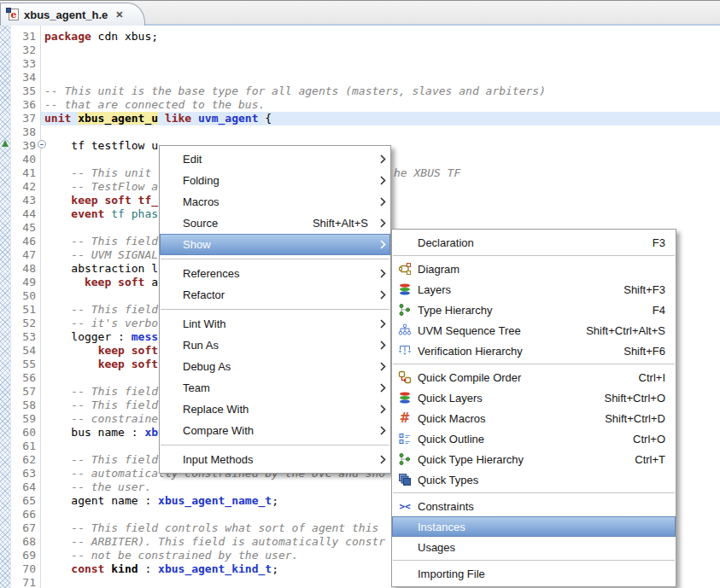 The width and height of the screenshot is (720, 588). What do you see at coordinates (405, 506) in the screenshot?
I see `constraints-icon: ><` at bounding box center [405, 506].